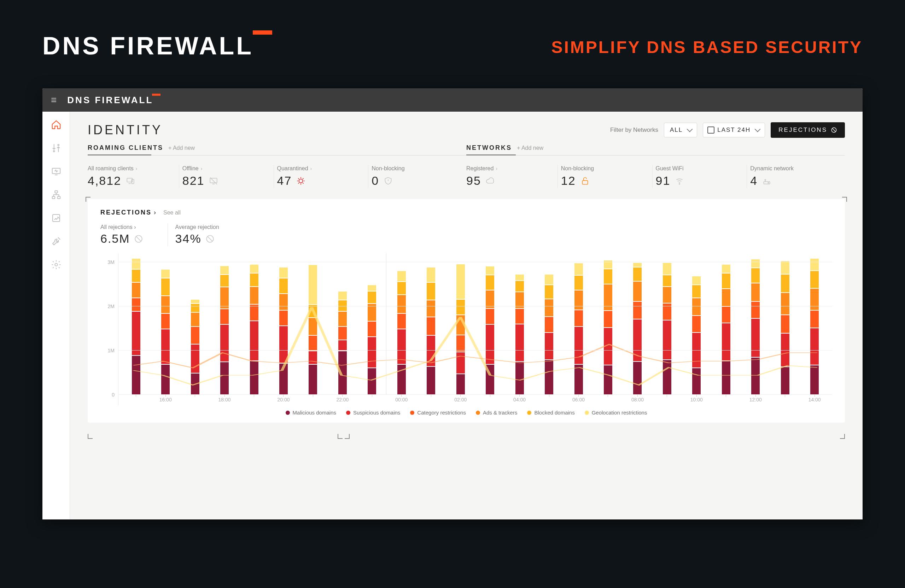 Image resolution: width=905 pixels, height=588 pixels. What do you see at coordinates (703, 176) in the screenshot?
I see `stat-guest-wifi: Guest WiFi91` at bounding box center [703, 176].